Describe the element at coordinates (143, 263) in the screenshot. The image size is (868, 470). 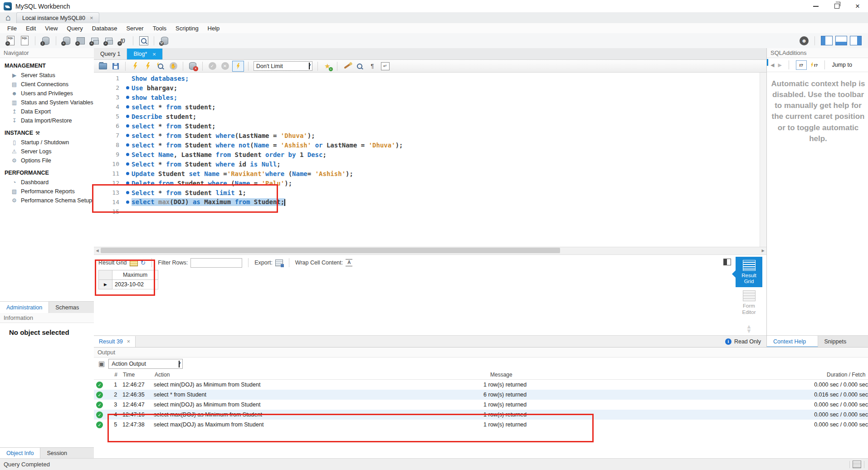
I see `refresh-icon: ↻` at that location.